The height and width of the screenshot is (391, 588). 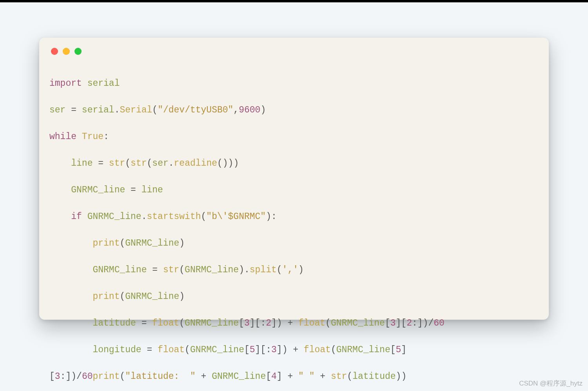 I want to click on code-line-3: while True:, so click(x=294, y=137).